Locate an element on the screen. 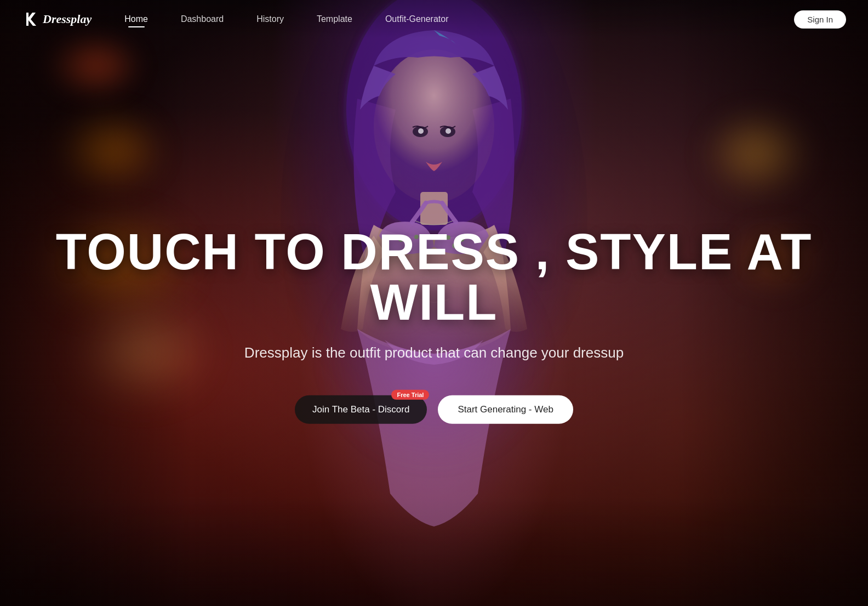 The width and height of the screenshot is (868, 606). nav-link-dashboard: Dashboard is located at coordinates (202, 19).